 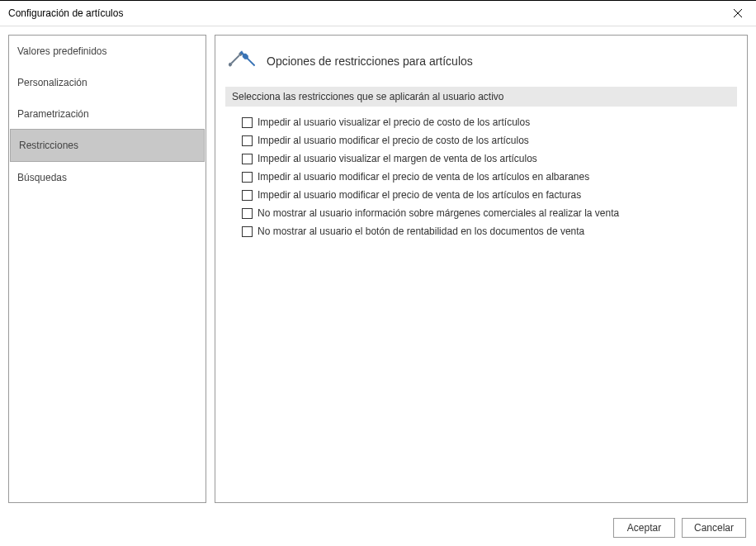 I want to click on checkbox-label: No mostrar al usuario información sobre …, so click(x=438, y=213).